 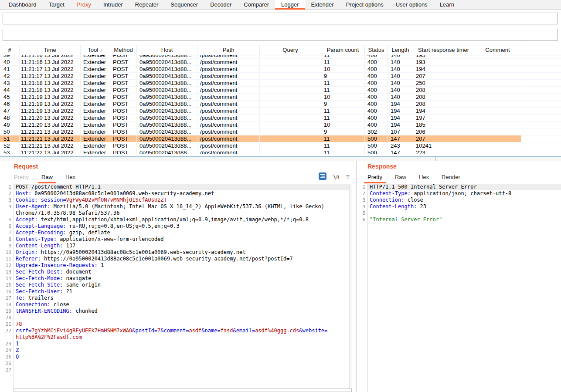 What do you see at coordinates (171, 292) in the screenshot?
I see `line-content: Sec-Fetch-User: ?1` at bounding box center [171, 292].